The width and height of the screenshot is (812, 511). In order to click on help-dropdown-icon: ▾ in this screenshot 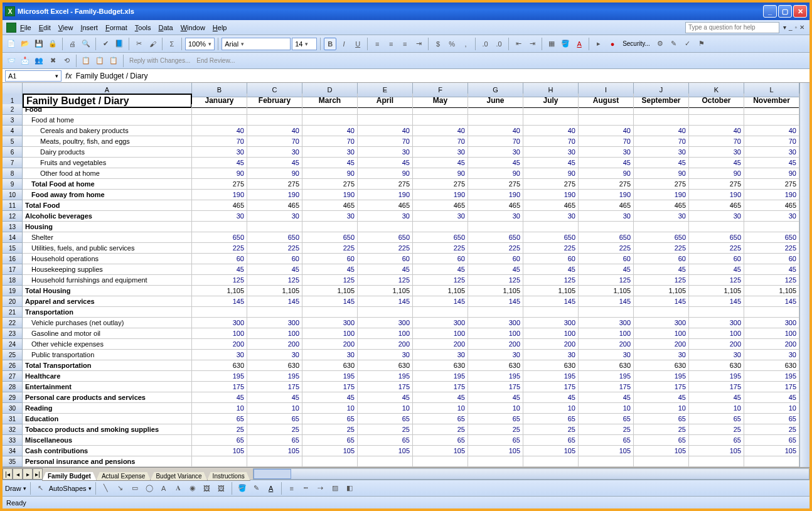, I will do `click(784, 28)`.